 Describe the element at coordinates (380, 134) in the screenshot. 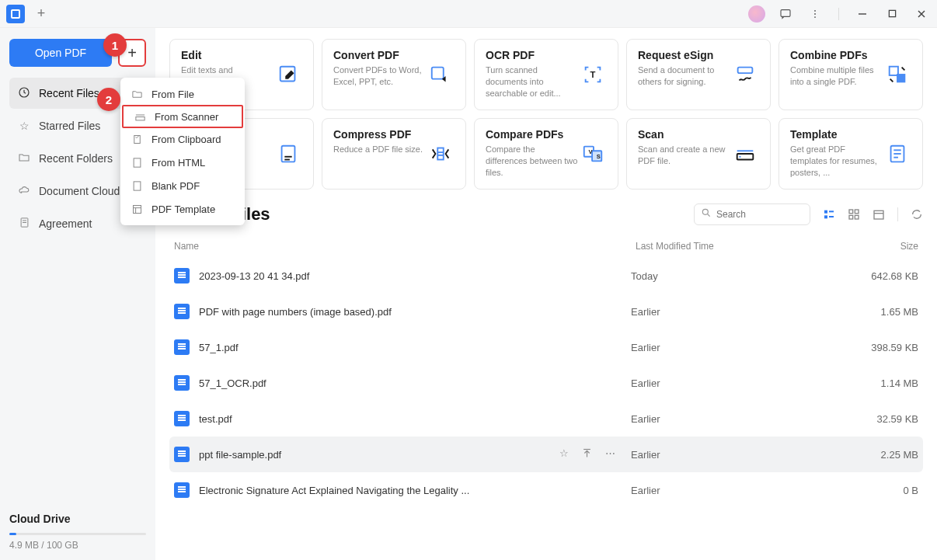

I see `card-title: Compress PDF` at that location.